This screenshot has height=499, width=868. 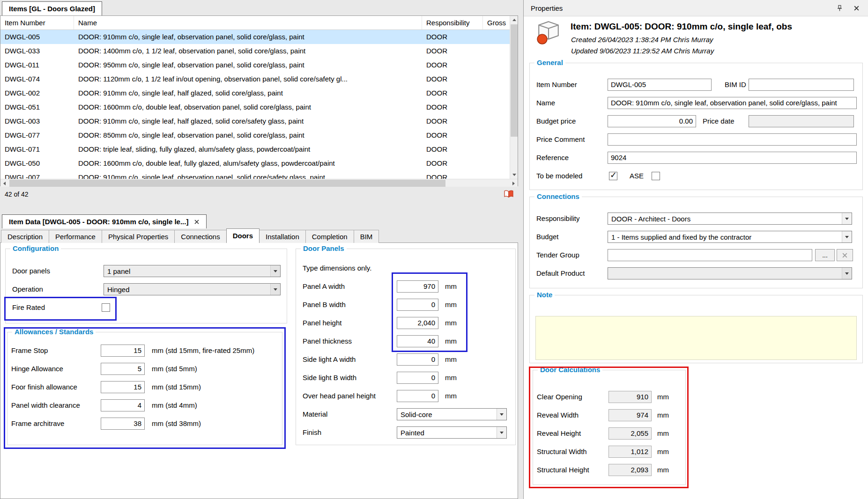 What do you see at coordinates (200, 236) in the screenshot?
I see `item-data-tab: Connections` at bounding box center [200, 236].